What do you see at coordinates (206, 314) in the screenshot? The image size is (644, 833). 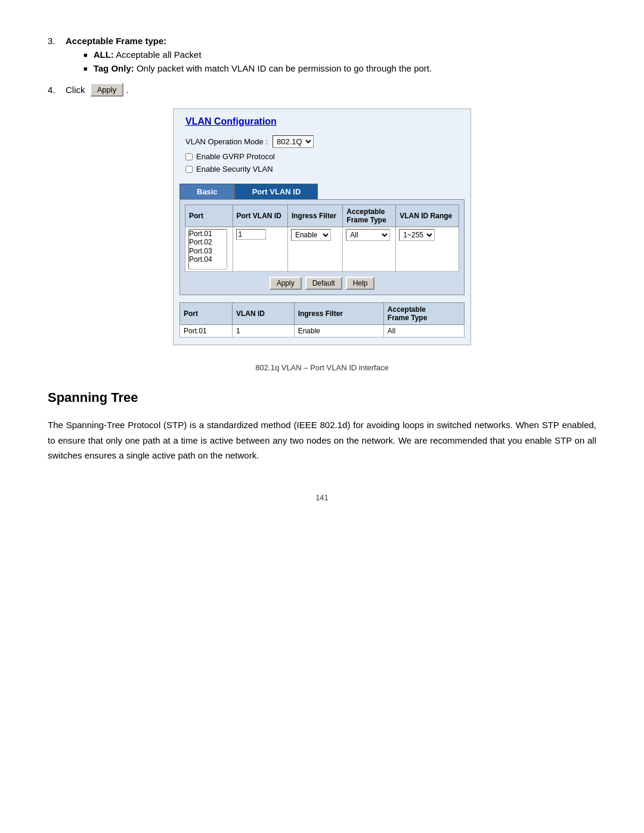 I see `summary-th-port: Port` at bounding box center [206, 314].